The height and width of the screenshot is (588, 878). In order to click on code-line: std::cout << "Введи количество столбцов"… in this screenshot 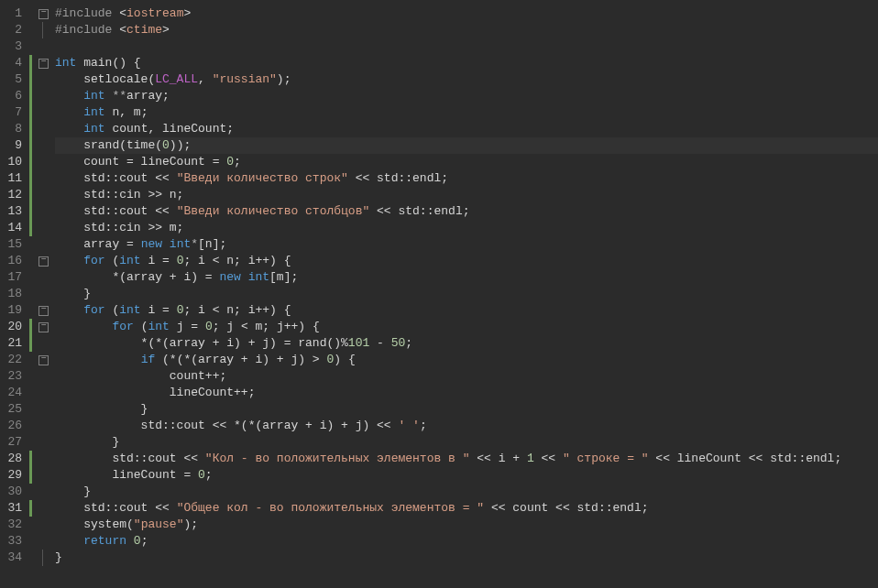, I will do `click(466, 212)`.